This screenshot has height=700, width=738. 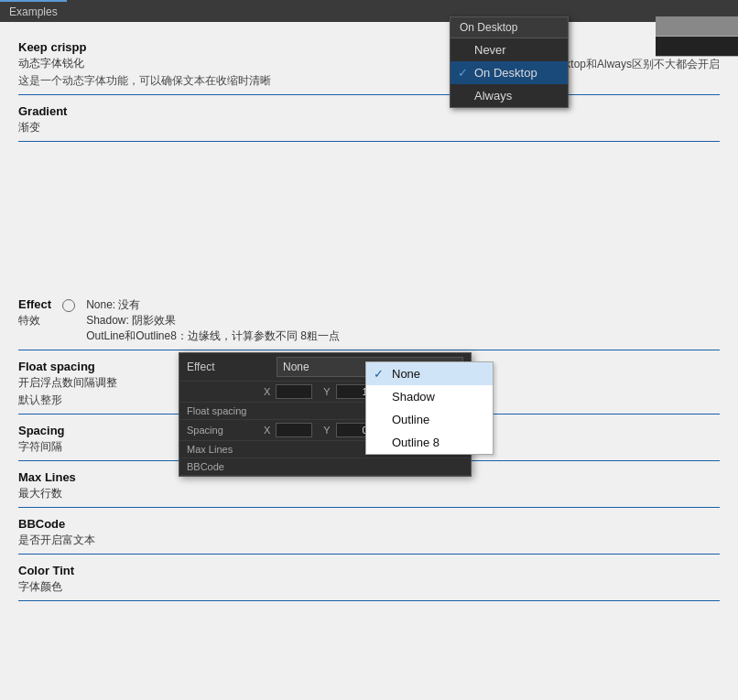 I want to click on effect-menu-none-label: None, so click(x=407, y=373).